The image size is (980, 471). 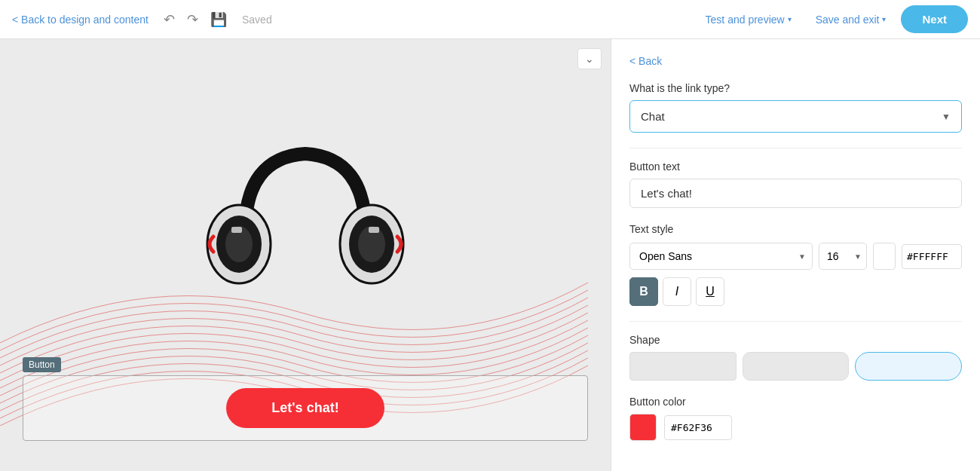 What do you see at coordinates (796, 184) in the screenshot?
I see `button-text-section: Button text` at bounding box center [796, 184].